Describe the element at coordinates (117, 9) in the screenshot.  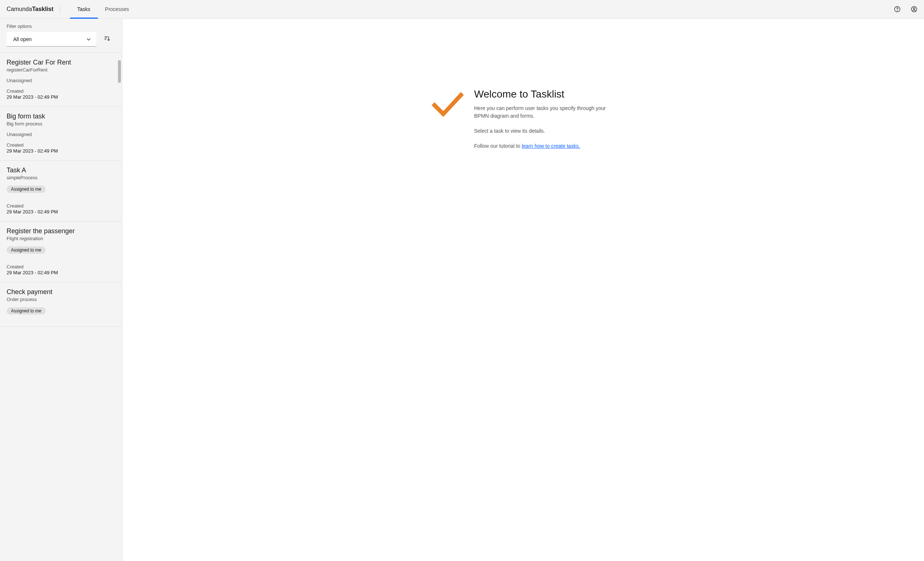
I see `tab-processes: Processes` at that location.